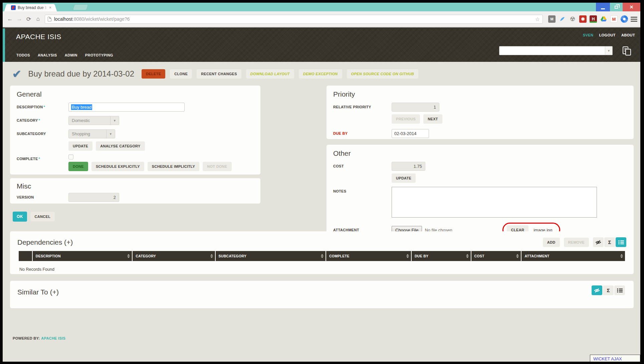 The width and height of the screenshot is (644, 364). What do you see at coordinates (127, 107) in the screenshot?
I see `description-input: Buy bread` at bounding box center [127, 107].